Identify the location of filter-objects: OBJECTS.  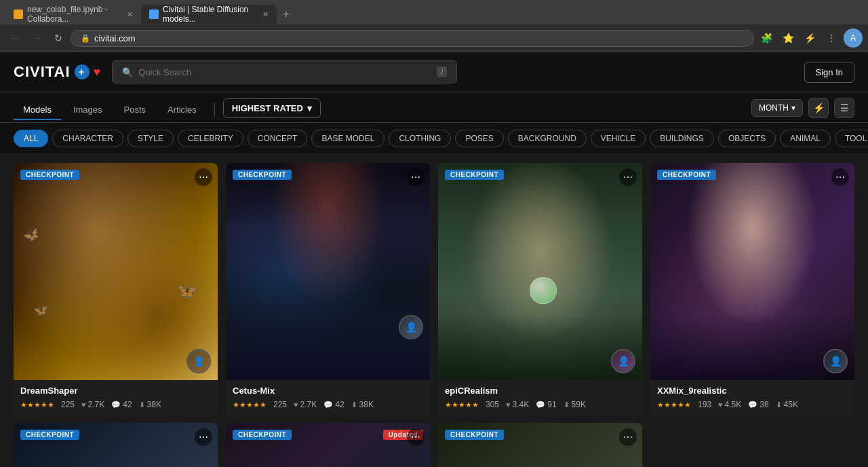
(747, 138).